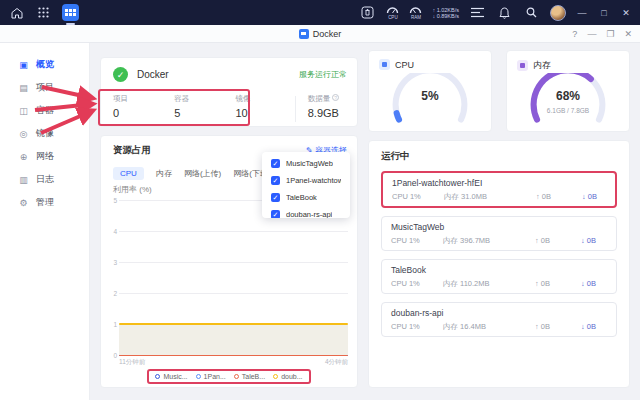  I want to click on container-row-MusicTagWeb: MusicTagWebCPU 1%内存 396.7MB↑ 0B↓ 0B, so click(499, 234).